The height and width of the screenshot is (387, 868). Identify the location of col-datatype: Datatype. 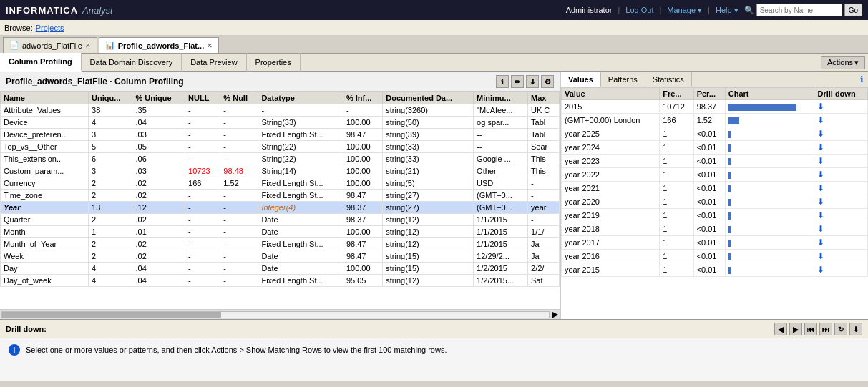
(301, 99).